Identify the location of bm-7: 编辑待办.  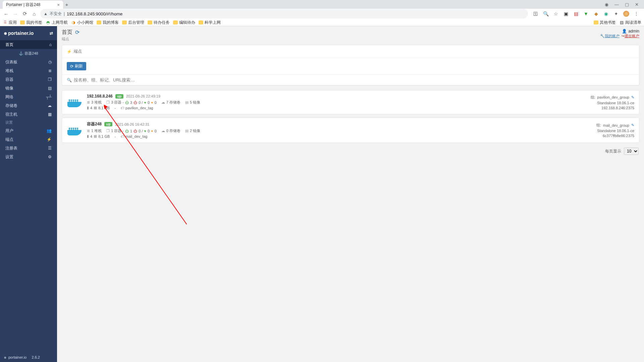
(184, 23).